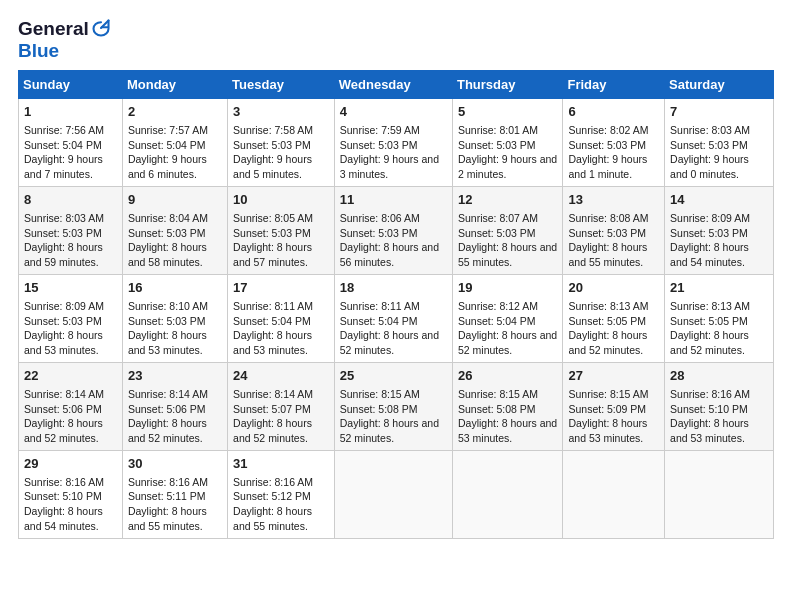  I want to click on col-header-saturday: Saturday, so click(720, 84).